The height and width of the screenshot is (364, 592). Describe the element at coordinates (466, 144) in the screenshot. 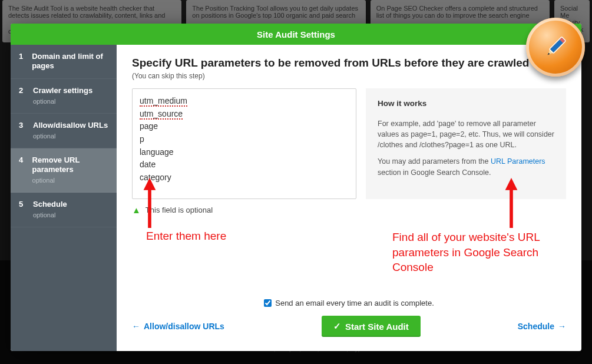

I see `help-panel: How it works For example, add 'page' to …` at that location.